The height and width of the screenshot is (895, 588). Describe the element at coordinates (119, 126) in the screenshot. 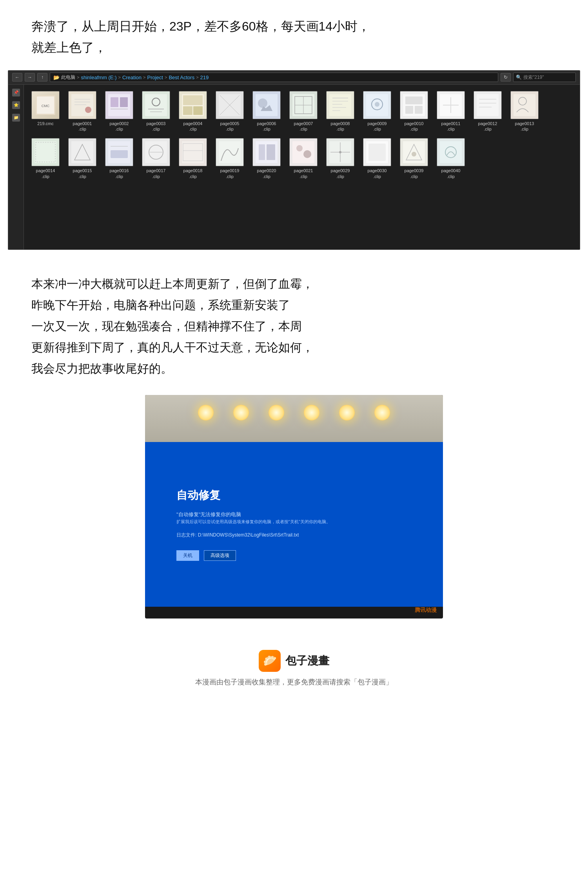

I see `file-name-page0002: page0002.clip` at that location.